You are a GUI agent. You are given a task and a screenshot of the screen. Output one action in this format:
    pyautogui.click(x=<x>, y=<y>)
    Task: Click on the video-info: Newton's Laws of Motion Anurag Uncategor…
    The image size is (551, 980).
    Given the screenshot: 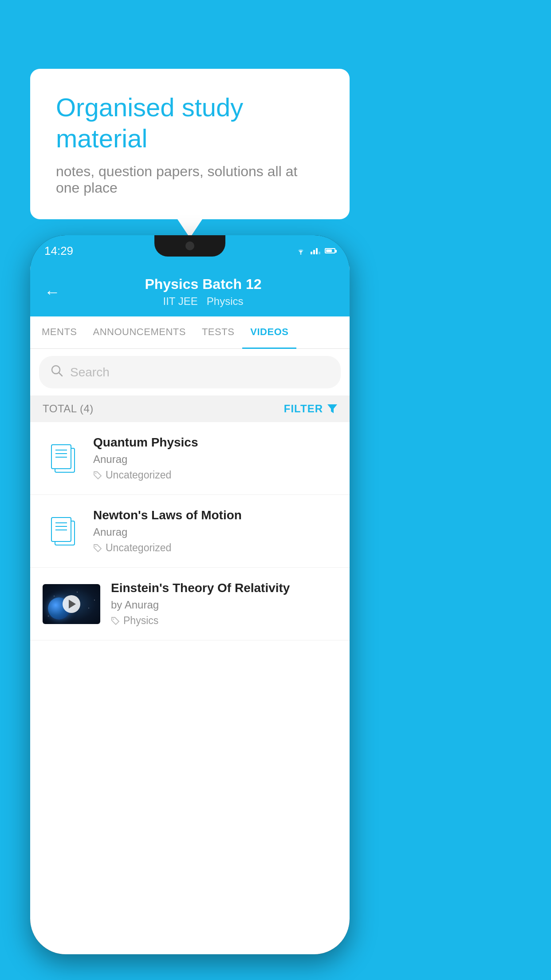 What is the action you would take?
    pyautogui.click(x=215, y=531)
    